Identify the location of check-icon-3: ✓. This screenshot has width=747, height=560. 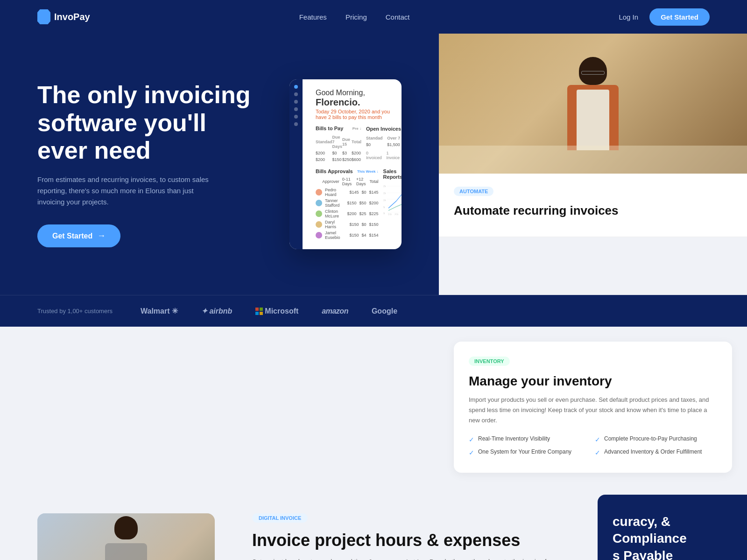
(472, 453).